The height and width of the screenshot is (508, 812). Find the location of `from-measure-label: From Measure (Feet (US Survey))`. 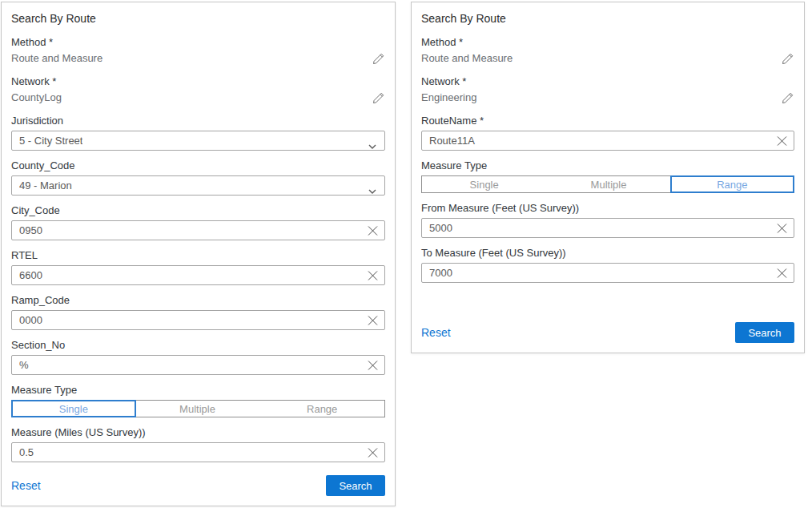

from-measure-label: From Measure (Feet (US Survey)) is located at coordinates (608, 208).